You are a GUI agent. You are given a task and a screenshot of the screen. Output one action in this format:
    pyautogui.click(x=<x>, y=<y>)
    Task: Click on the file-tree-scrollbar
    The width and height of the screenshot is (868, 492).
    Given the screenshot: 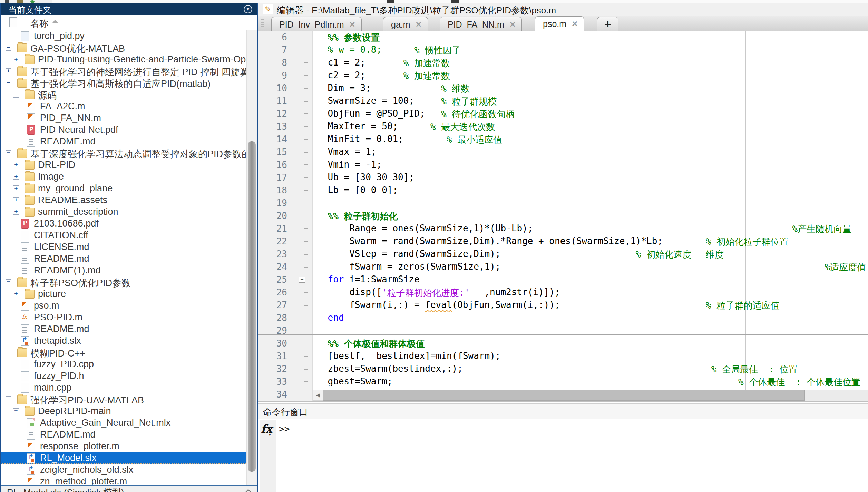 What is the action you would take?
    pyautogui.click(x=252, y=258)
    